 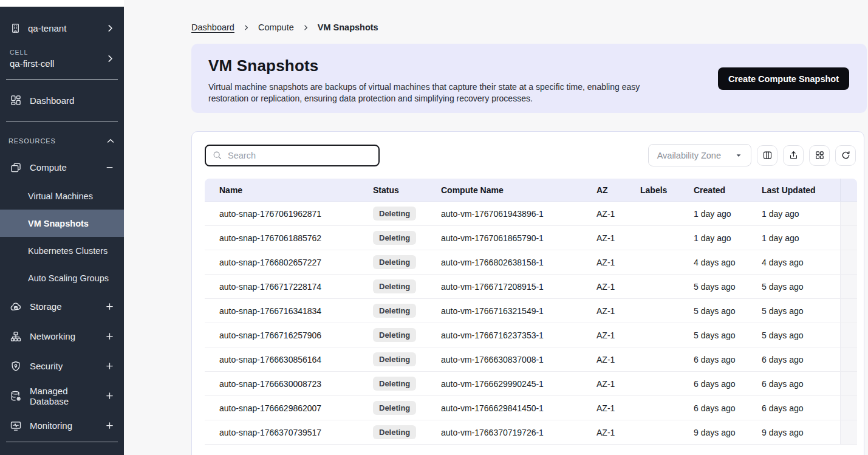 What do you see at coordinates (846, 156) in the screenshot?
I see `refresh-button` at bounding box center [846, 156].